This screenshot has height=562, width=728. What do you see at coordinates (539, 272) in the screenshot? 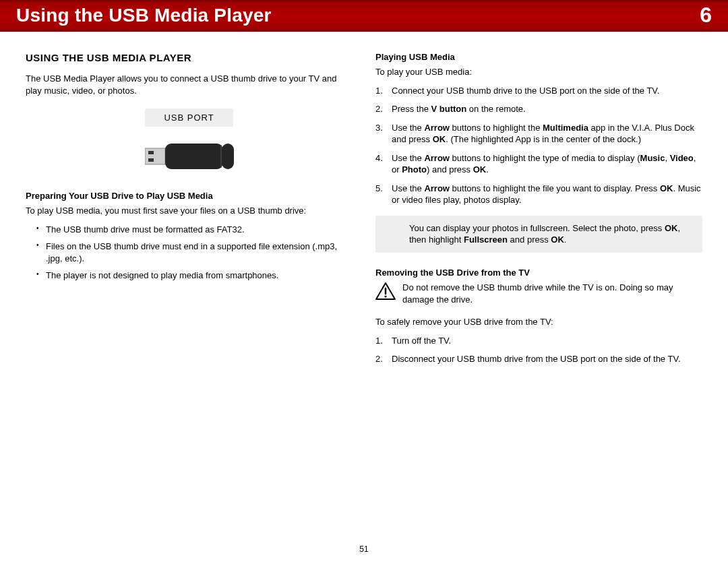
I see `removing-heading: Removing the USB Drive from the TV` at bounding box center [539, 272].